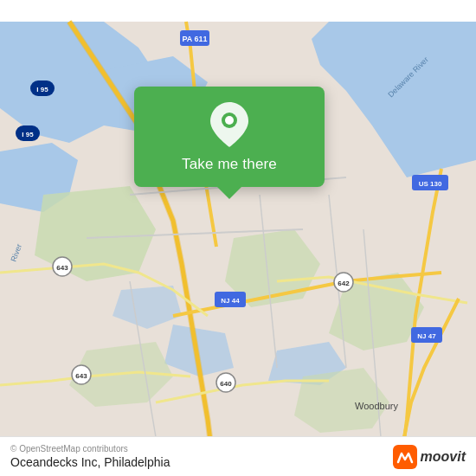 The width and height of the screenshot is (476, 476). Describe the element at coordinates (226, 384) in the screenshot. I see `svg-text: 640` at that location.